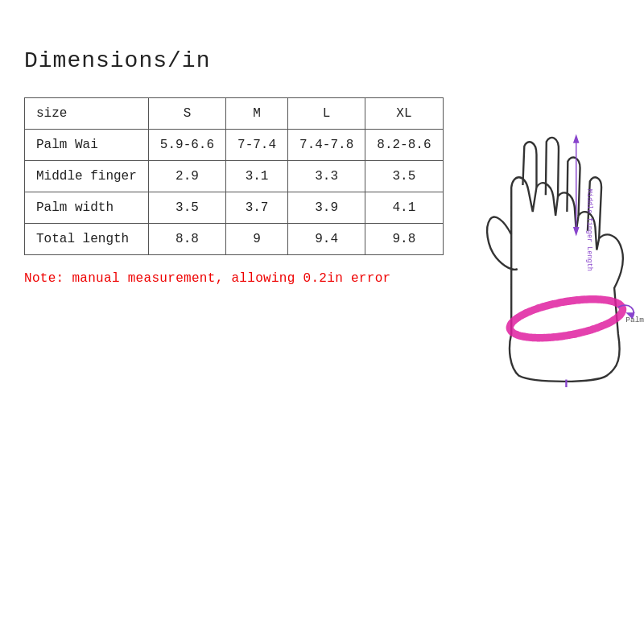 This screenshot has width=644, height=644. What do you see at coordinates (552, 242) in the screenshot?
I see `glove-illustration: Middle finger Length Palm Wai` at bounding box center [552, 242].